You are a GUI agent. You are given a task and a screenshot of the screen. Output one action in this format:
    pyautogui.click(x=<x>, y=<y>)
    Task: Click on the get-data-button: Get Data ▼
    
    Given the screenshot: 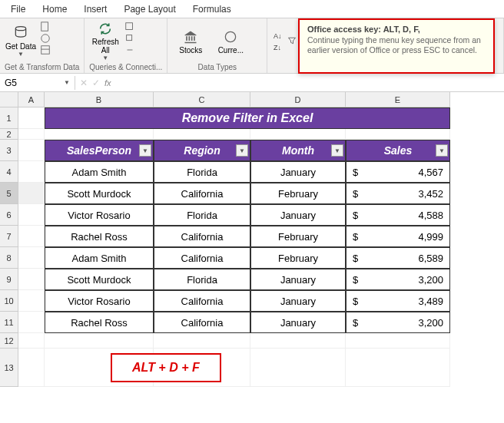 What is the action you would take?
    pyautogui.click(x=21, y=41)
    